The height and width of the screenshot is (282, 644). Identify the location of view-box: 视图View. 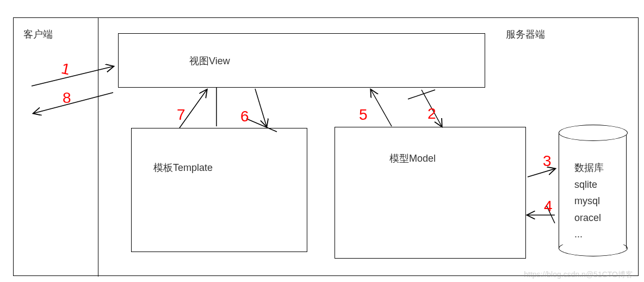
(301, 60).